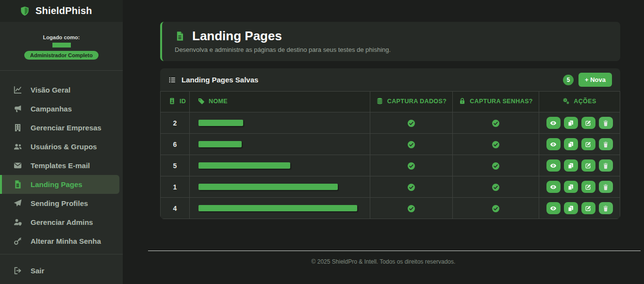  I want to click on sidebar-item-usuarios-grupos: Usuários & Grupos, so click(61, 146).